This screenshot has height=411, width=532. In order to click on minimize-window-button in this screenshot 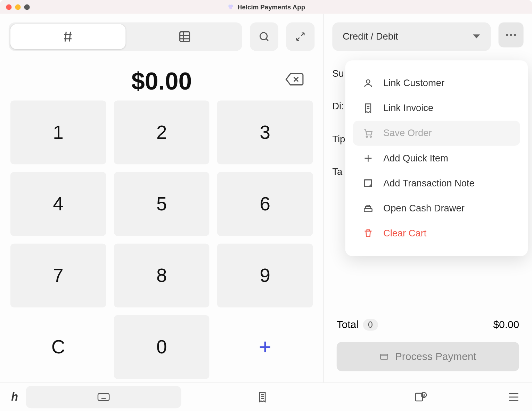, I will do `click(18, 7)`.